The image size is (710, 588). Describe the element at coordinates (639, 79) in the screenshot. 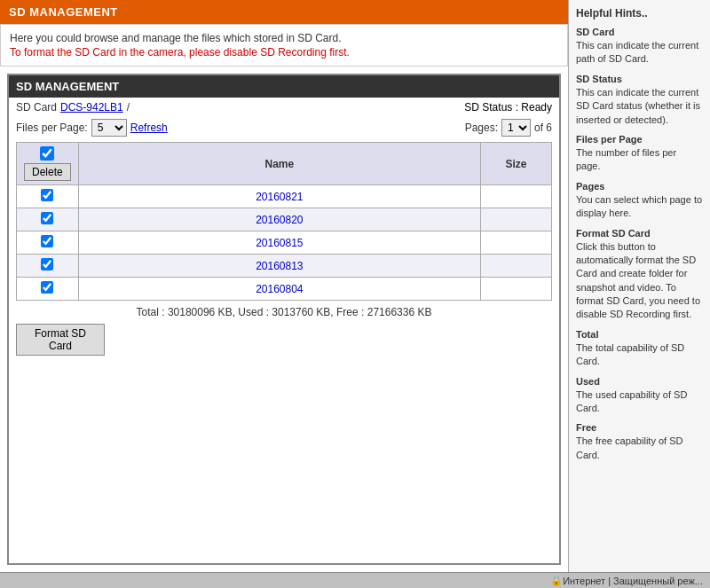

I see `hint-section-heading: SD Status` at that location.